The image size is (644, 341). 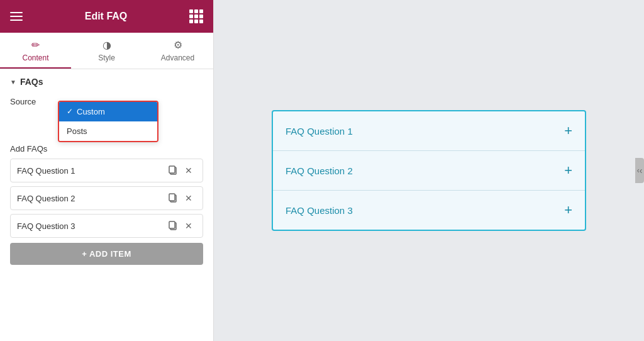 I want to click on faq-item-3-delete-button: ✕, so click(x=189, y=226).